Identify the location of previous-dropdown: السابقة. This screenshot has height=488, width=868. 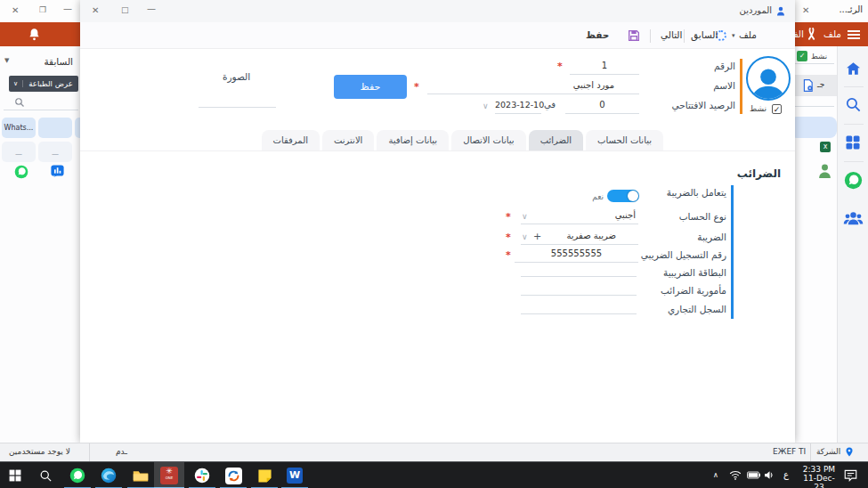
(59, 61).